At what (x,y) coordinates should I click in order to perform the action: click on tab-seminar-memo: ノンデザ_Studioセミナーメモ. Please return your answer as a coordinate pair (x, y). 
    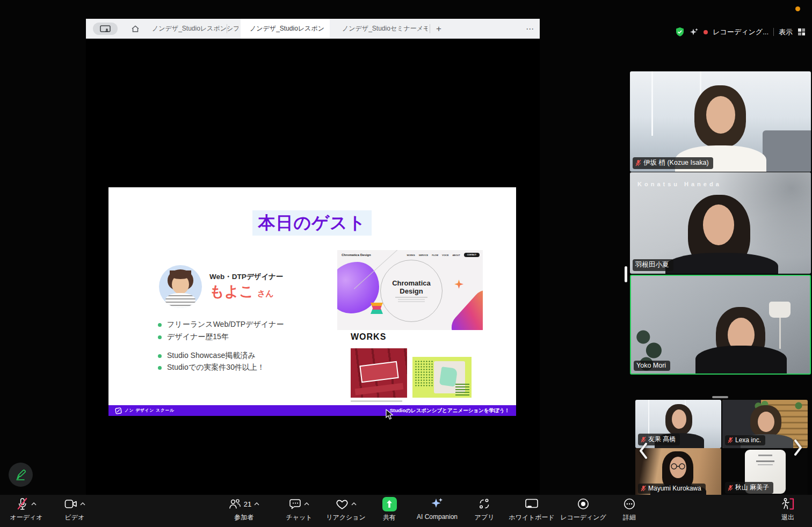
    Looking at the image, I should click on (380, 29).